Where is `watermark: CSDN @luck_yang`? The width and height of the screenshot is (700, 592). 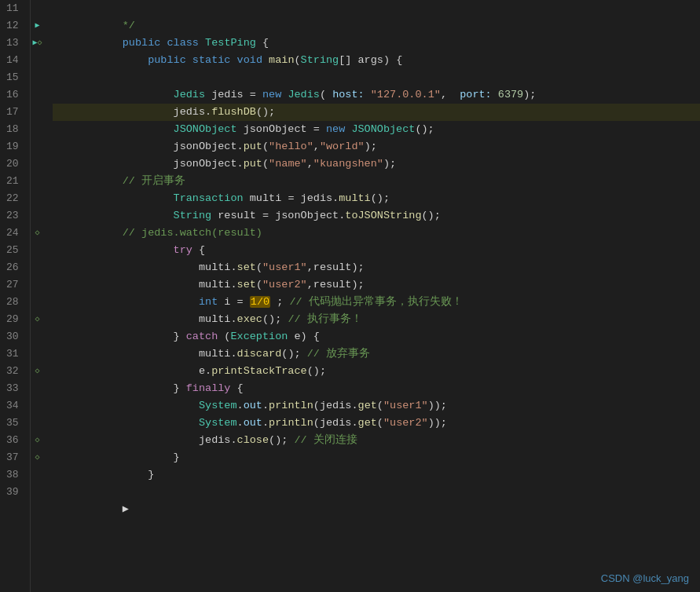 watermark: CSDN @luck_yang is located at coordinates (645, 578).